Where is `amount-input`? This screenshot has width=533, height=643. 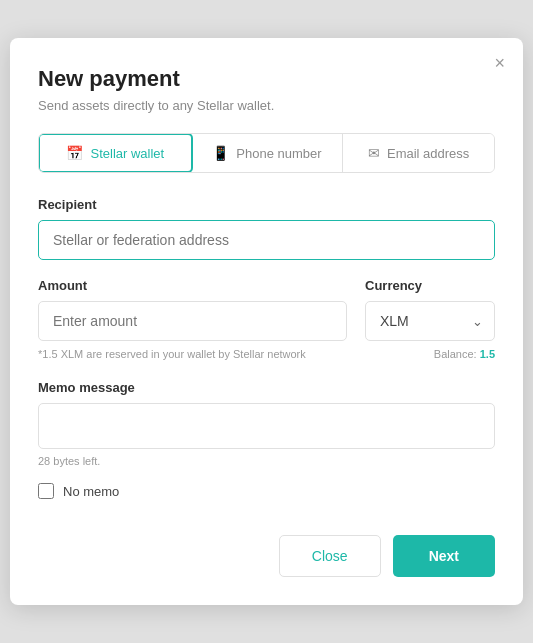 amount-input is located at coordinates (192, 321).